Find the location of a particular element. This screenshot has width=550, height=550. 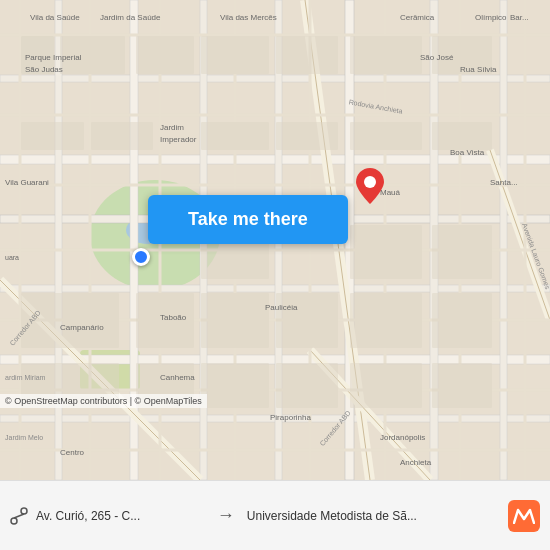

osm-attribution: © OpenStreetMap contributors | © OpenMap… is located at coordinates (104, 401).